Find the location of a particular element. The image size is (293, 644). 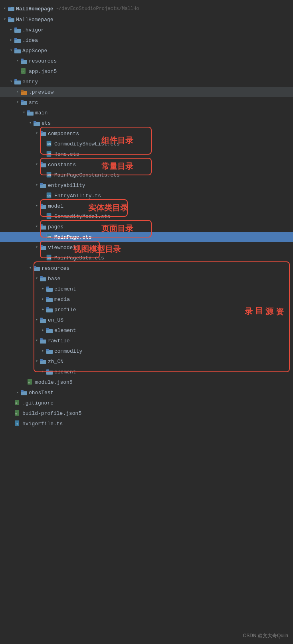

tree-item-appscope: AppScope is located at coordinates (146, 51).